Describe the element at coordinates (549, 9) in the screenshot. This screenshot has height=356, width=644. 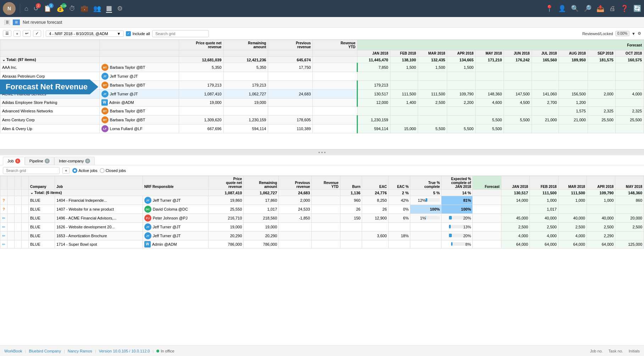
I see `location-icon: 📍` at that location.